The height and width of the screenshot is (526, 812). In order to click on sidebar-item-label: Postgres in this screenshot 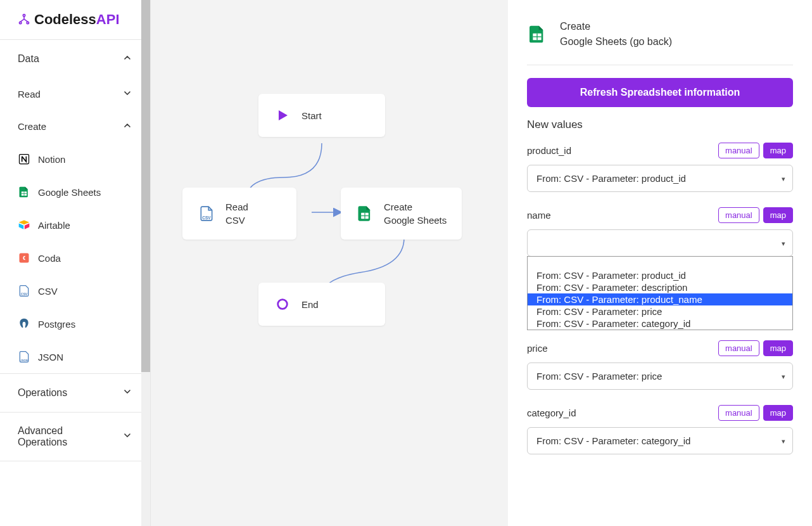, I will do `click(57, 324)`.